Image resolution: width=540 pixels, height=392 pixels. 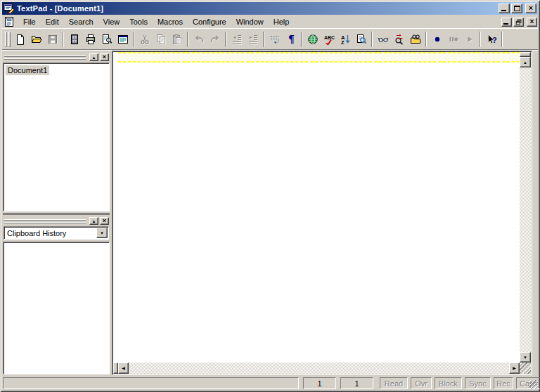 What do you see at coordinates (91, 39) in the screenshot?
I see `print-icon` at bounding box center [91, 39].